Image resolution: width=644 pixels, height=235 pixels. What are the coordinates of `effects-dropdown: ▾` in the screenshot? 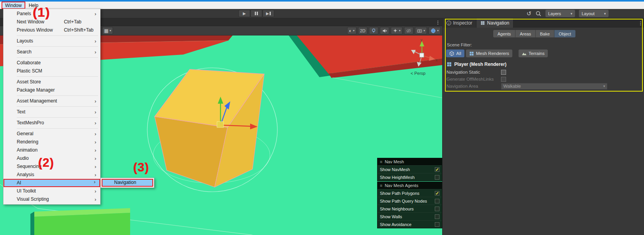 It's located at (397, 30).